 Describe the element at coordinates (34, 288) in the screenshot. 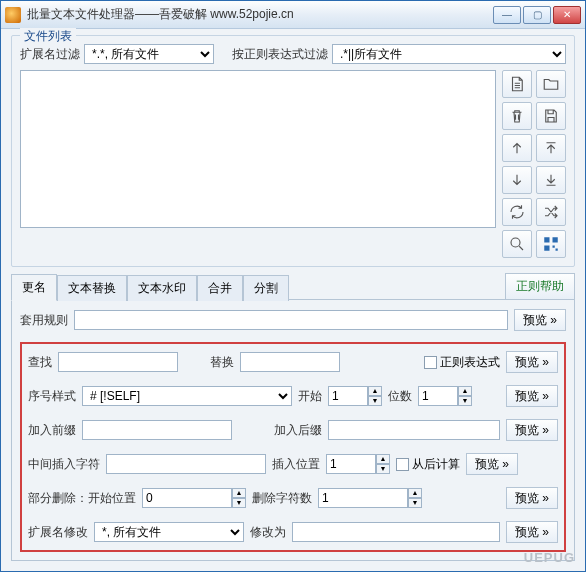

I see `tab-rename: 更名` at that location.